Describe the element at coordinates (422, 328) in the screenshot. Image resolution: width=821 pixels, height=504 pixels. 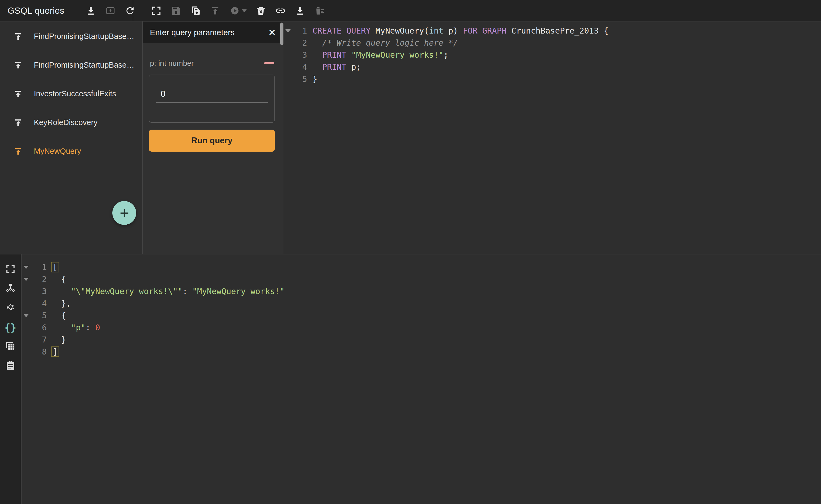
I see `code-line: 6 "p": 0` at that location.